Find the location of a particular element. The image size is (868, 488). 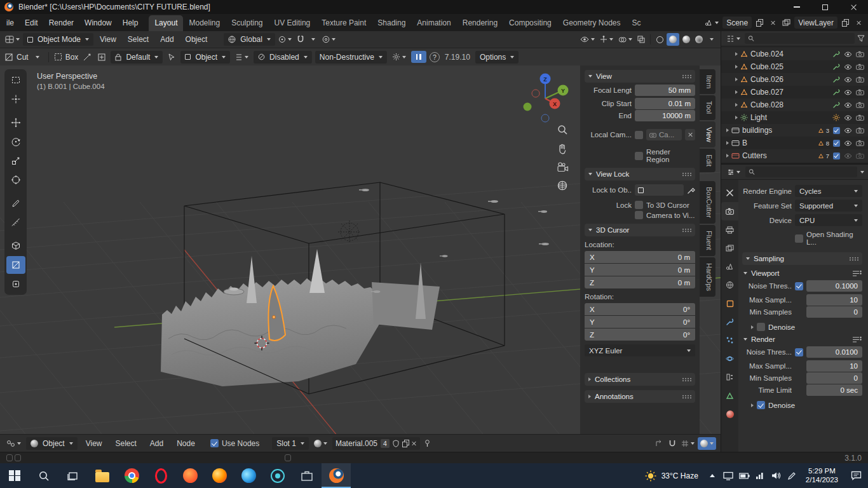

task-view-button is located at coordinates (73, 475).